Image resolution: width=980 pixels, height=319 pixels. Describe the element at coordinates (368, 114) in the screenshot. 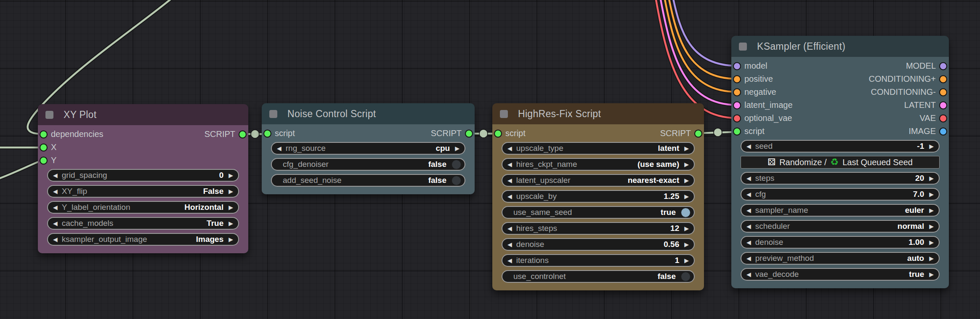

I see `node-header: Noise Control Script` at that location.